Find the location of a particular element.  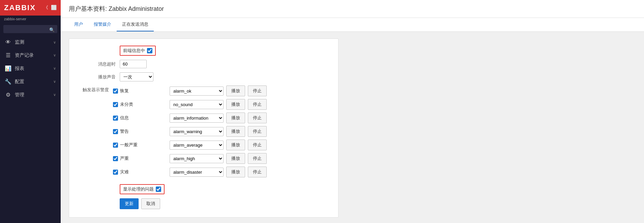

play-button-recover: 播放 is located at coordinates (236, 91).